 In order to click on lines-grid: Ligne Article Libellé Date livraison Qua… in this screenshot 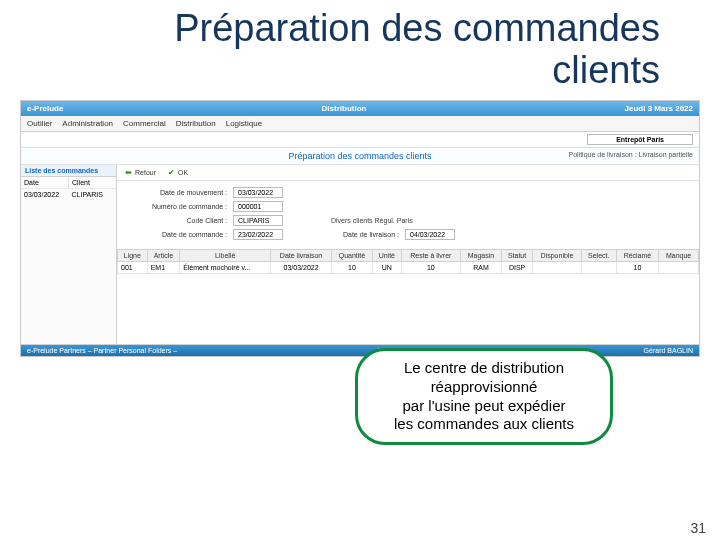, I will do `click(408, 262)`.